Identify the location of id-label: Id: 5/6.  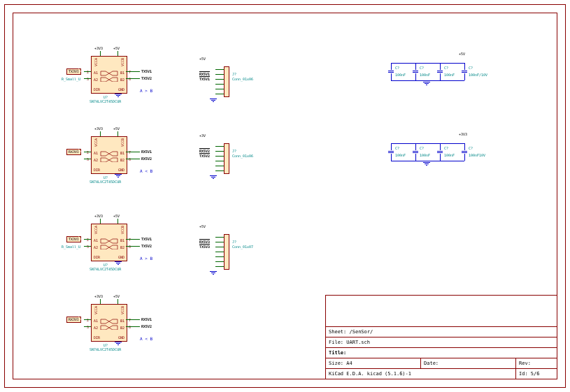
(536, 374).